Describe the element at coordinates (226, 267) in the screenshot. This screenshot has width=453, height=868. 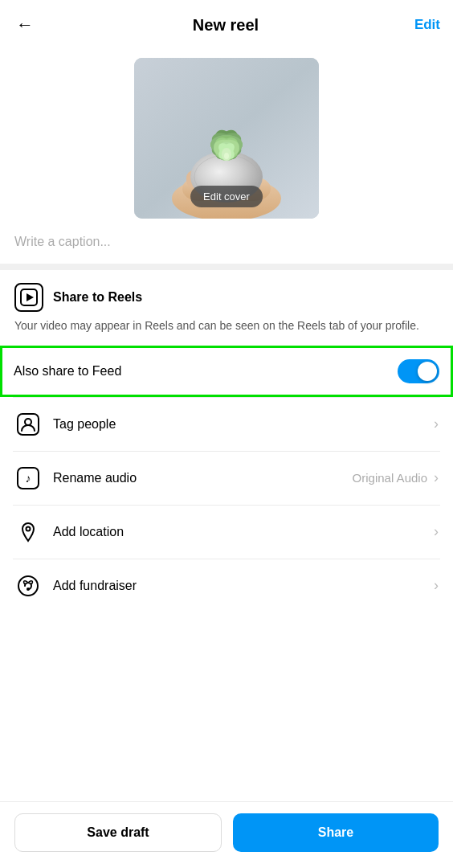
I see `section-divider` at that location.